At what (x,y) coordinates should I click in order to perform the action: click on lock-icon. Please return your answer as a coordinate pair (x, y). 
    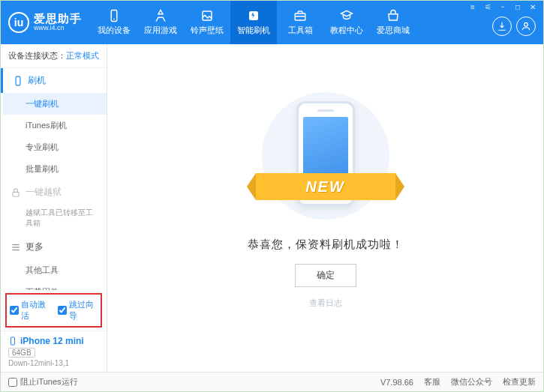
    Looking at the image, I should click on (16, 193).